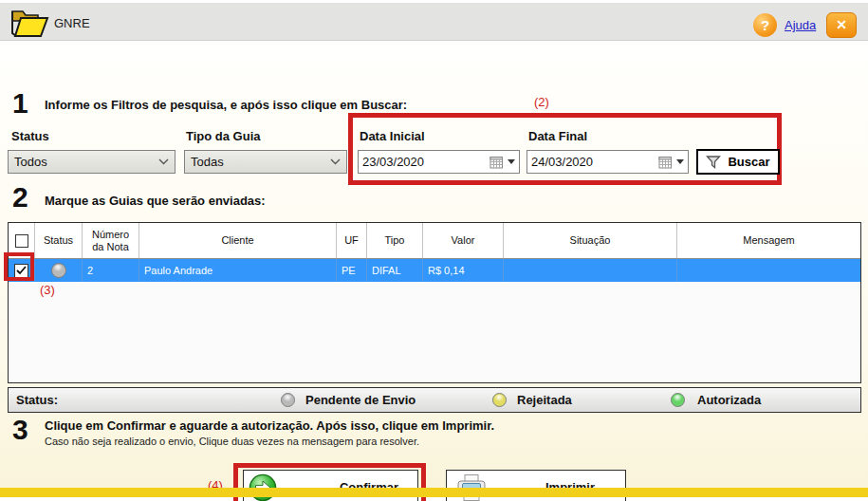 Image resolution: width=868 pixels, height=501 pixels. I want to click on table-header-row: Status Número da Nota Cliente UF Tipo Va…, so click(434, 241).